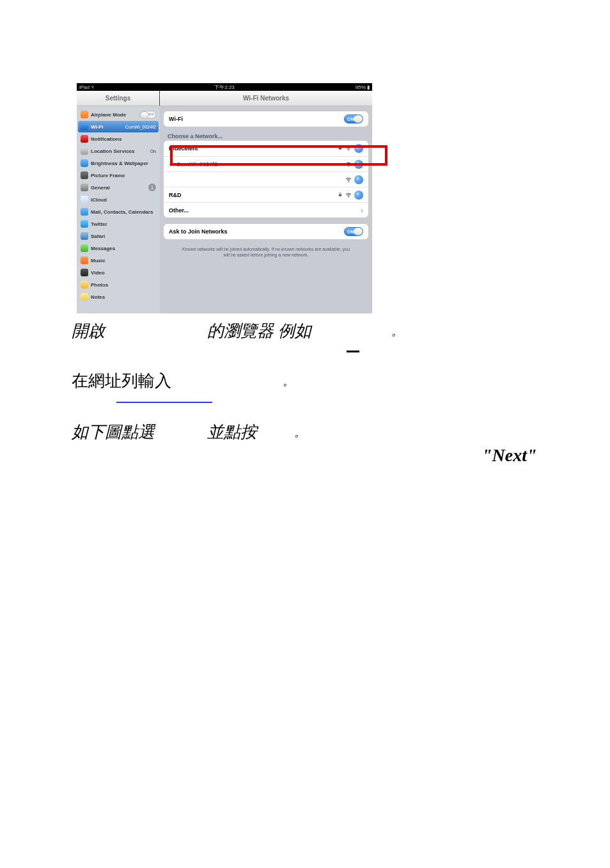  What do you see at coordinates (118, 200) in the screenshot?
I see `sidebar-item-icloud: iCloud` at bounding box center [118, 200].